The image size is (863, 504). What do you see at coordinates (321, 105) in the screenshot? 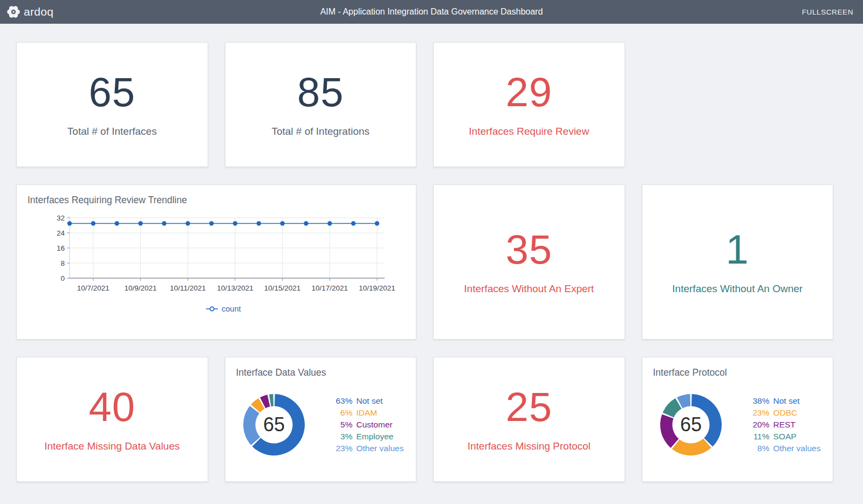
I see `card-total-integrations: 85 Total # of Integrations` at bounding box center [321, 105].